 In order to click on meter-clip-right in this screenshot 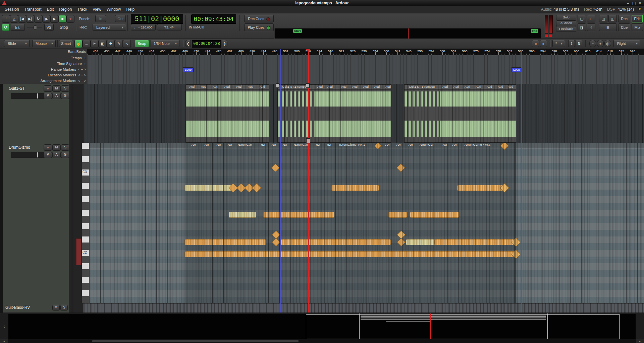, I will do `click(551, 36)`.